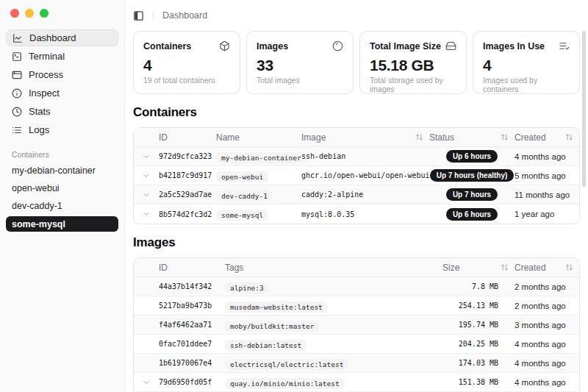  I want to click on zoom-button, so click(44, 13).